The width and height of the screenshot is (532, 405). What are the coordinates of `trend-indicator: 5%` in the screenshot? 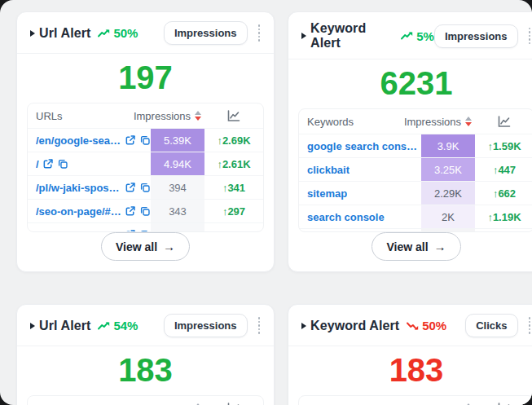 It's located at (417, 36).